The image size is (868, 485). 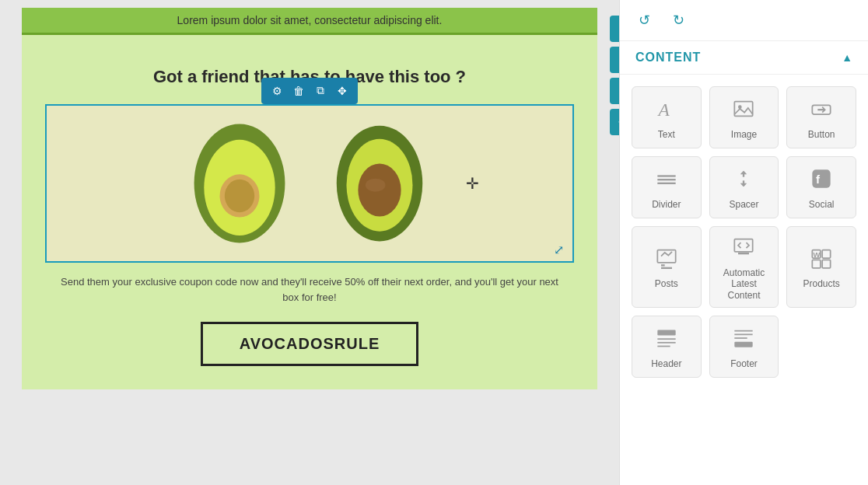 I want to click on avocado-right, so click(x=380, y=183).